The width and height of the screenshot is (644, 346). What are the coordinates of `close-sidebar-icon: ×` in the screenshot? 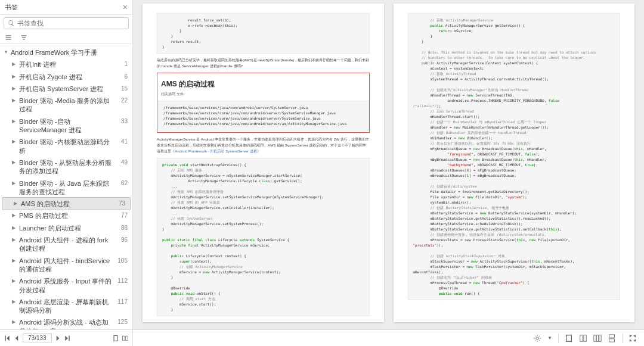 It's located at (125, 7).